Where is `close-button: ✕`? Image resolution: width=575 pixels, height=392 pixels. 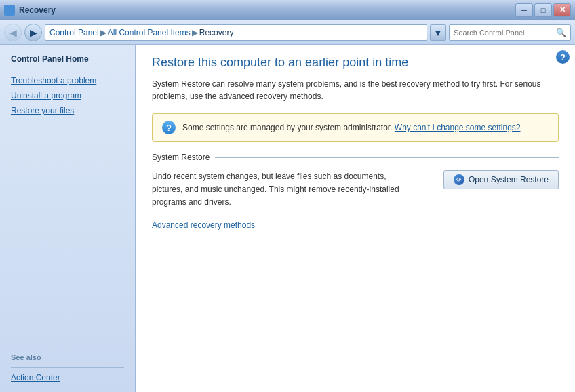
close-button: ✕ is located at coordinates (562, 10).